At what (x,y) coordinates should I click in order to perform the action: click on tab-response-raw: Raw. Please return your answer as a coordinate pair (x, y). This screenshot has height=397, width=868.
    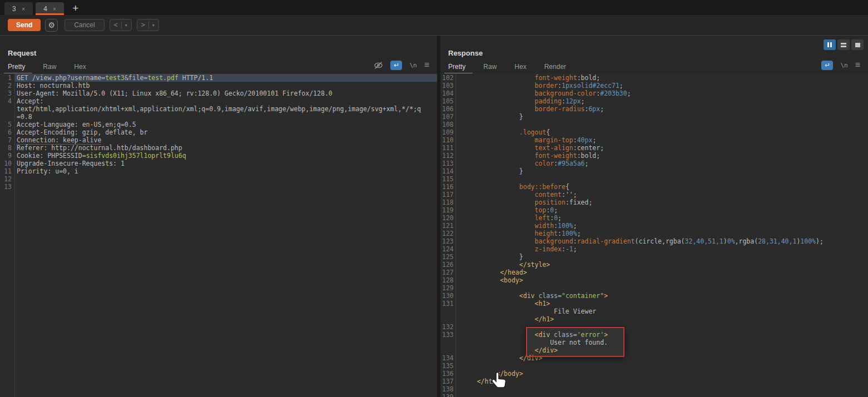
    Looking at the image, I should click on (490, 69).